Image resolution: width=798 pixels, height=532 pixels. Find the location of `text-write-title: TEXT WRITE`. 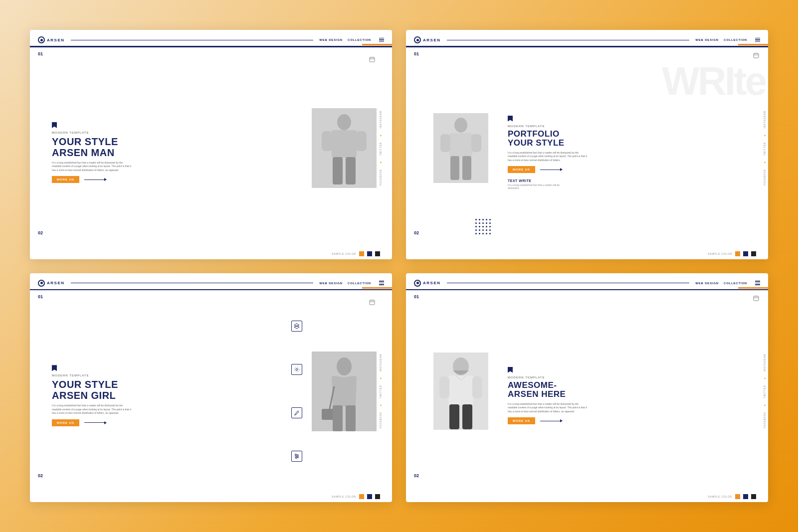

text-write-title: TEXT WRITE is located at coordinates (634, 180).